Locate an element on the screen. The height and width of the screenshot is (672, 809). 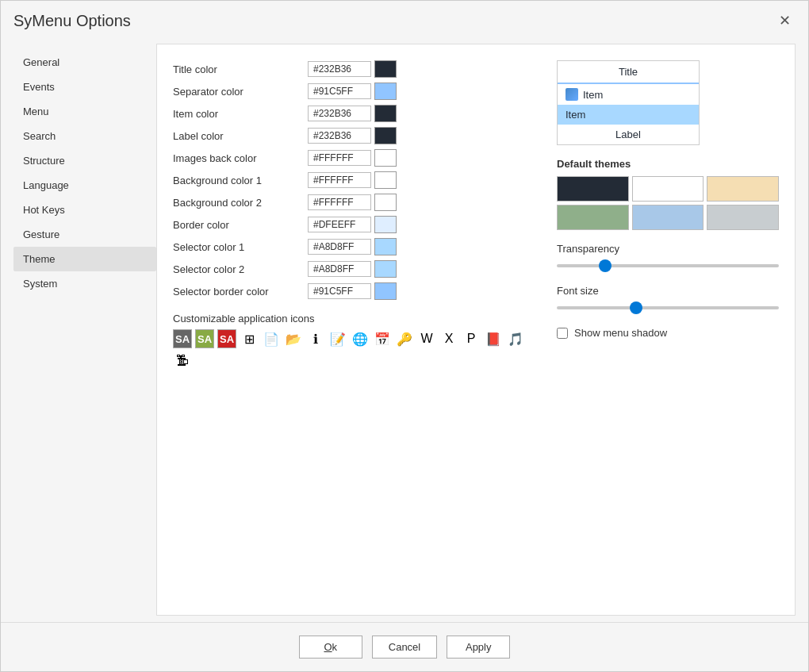
transparency-slider is located at coordinates (668, 266).